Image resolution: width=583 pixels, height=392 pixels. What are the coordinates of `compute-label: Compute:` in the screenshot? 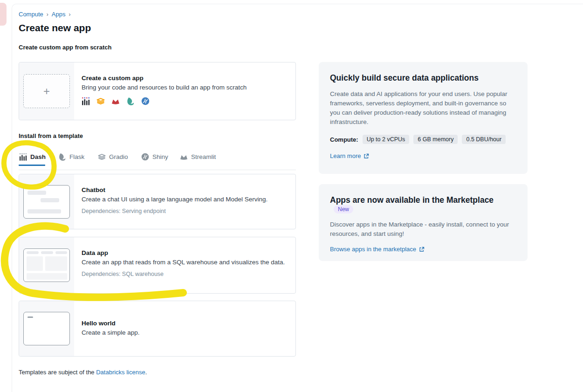 It's located at (344, 140).